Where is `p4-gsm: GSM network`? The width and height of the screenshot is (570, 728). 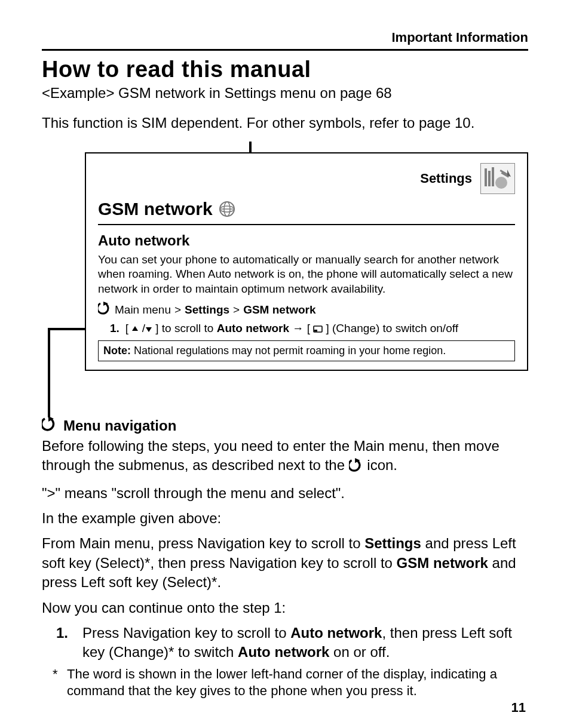
p4-gsm: GSM network is located at coordinates (442, 563).